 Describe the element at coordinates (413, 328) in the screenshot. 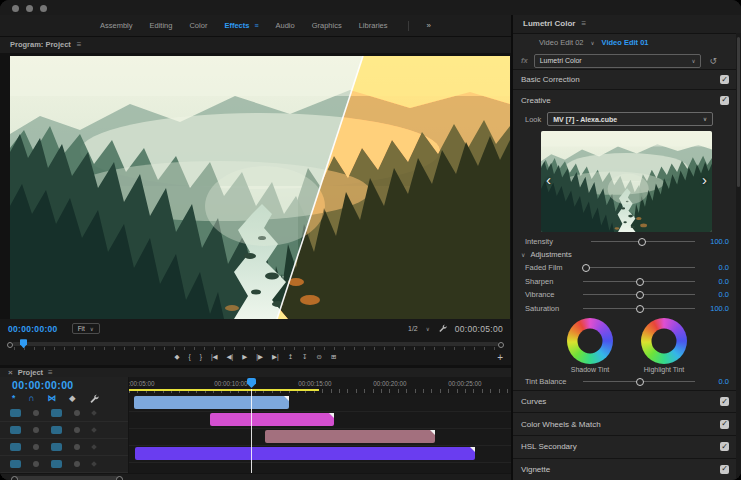

I see `playback-resolution-dropdown: 1/2` at that location.